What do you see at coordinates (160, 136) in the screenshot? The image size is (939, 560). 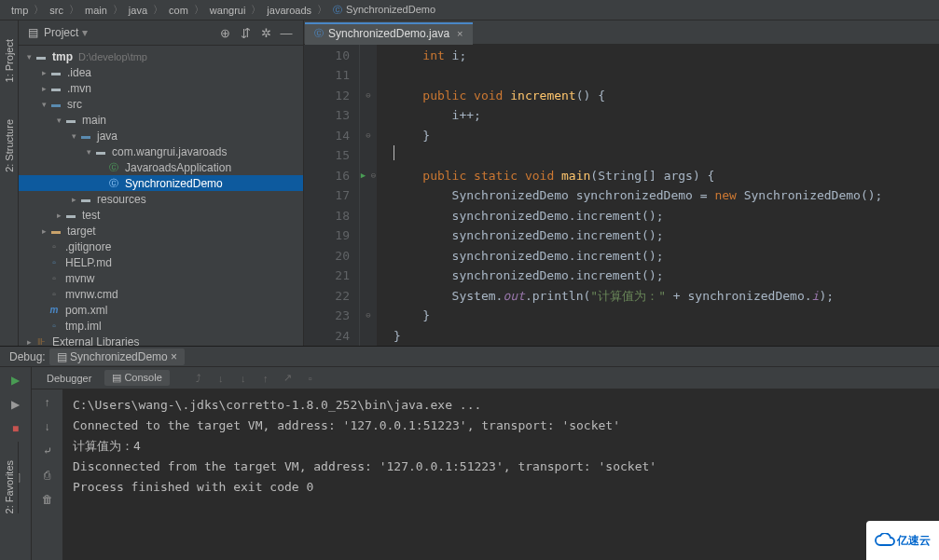 I see `tree-item: ▾▬java` at bounding box center [160, 136].